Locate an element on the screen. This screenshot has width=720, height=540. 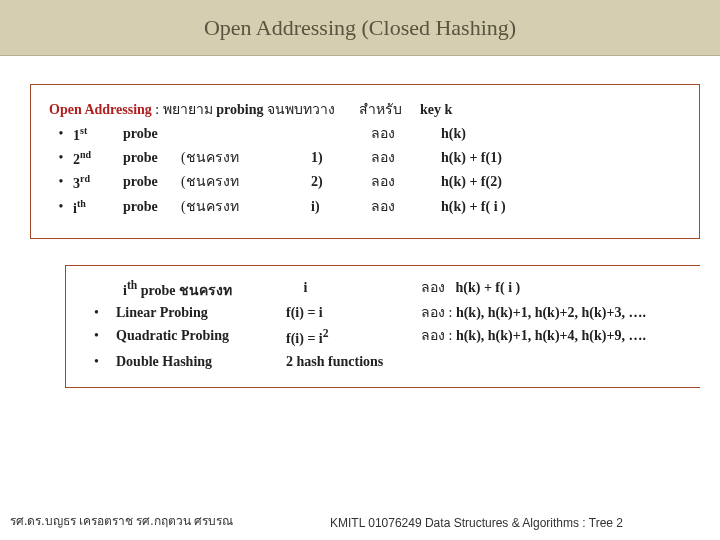
method-seq: ลอง : h(k), h(k)+1, h(k)+2, h(k)+3, …. is located at coordinates (552, 312).